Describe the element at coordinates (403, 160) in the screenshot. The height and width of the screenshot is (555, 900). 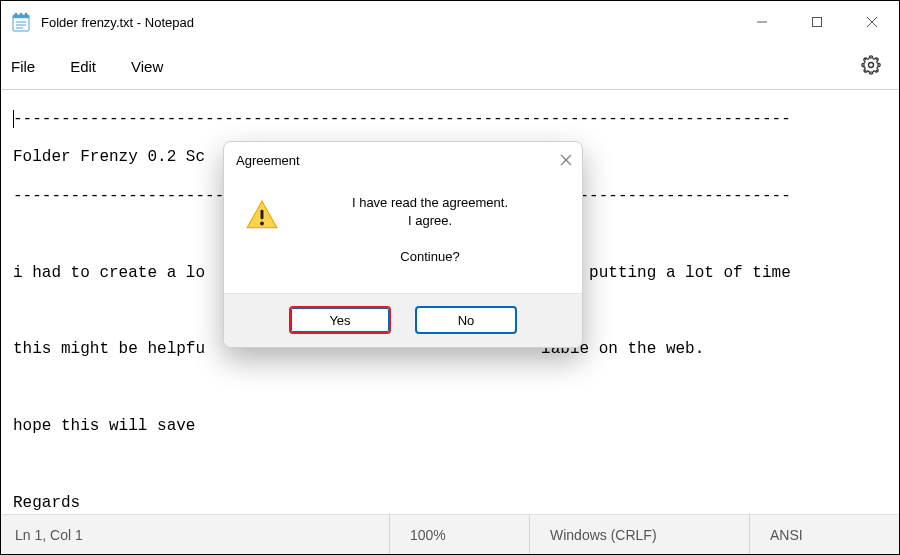
I see `dialog-titlebar: Agreement` at that location.